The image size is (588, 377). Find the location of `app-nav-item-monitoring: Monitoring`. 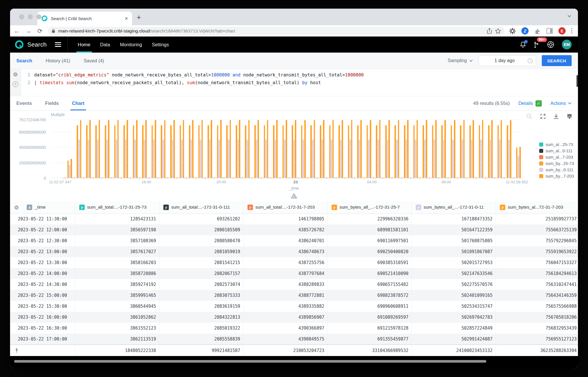

app-nav-item-monitoring: Monitoring is located at coordinates (131, 45).